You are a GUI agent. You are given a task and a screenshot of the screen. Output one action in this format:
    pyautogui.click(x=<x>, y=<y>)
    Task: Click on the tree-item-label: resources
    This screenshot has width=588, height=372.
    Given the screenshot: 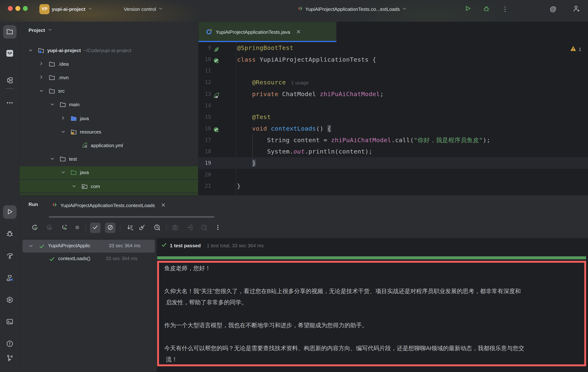 What is the action you would take?
    pyautogui.click(x=91, y=132)
    